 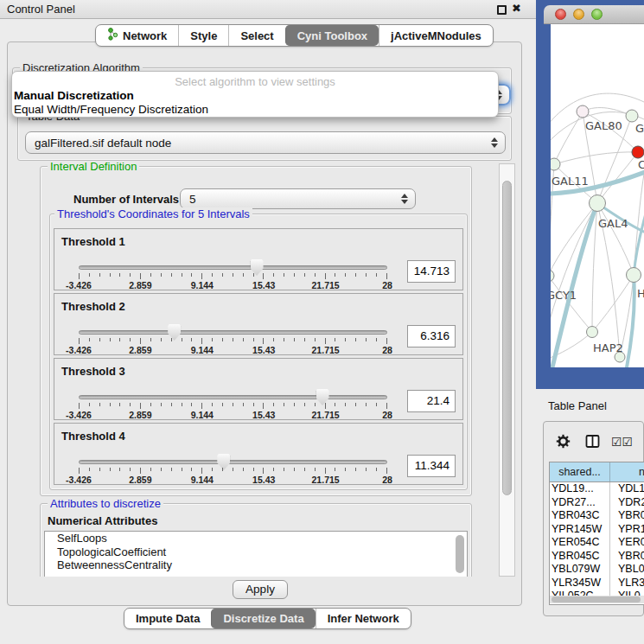 What do you see at coordinates (579, 14) in the screenshot?
I see `mac-minimize-icon` at bounding box center [579, 14].